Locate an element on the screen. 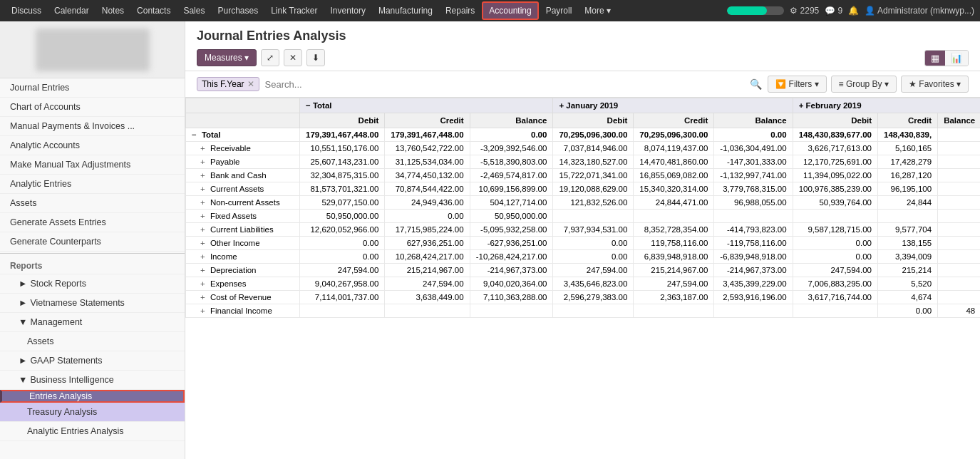 This screenshot has height=459, width=980. sidebar-item-manual-payments: Manual Payments & Invoices ... is located at coordinates (93, 127).